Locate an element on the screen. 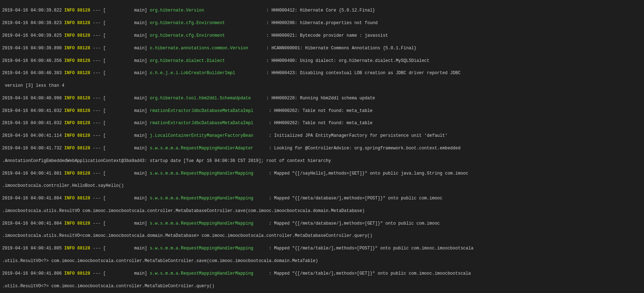 This screenshot has height=293, width=644. log-line-1: 2019-04-16 04:00:39.822 INFO 88128 --- [… is located at coordinates (322, 11).